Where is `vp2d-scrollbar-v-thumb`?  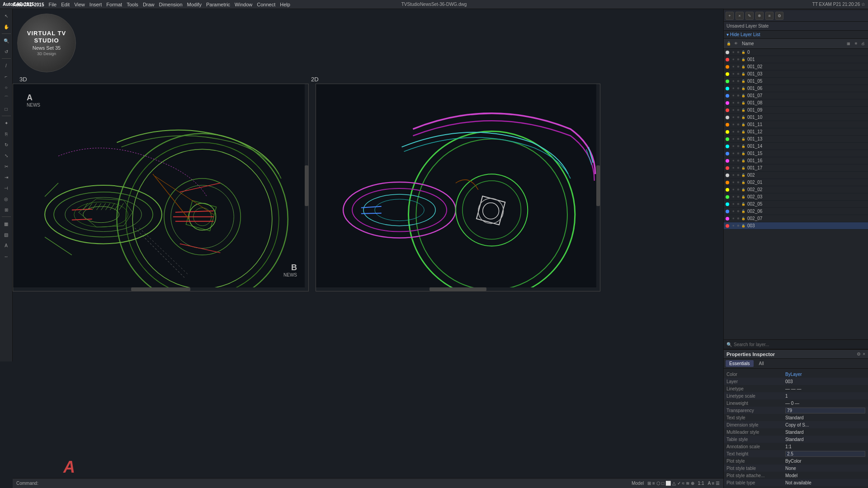 vp2d-scrollbar-v-thumb is located at coordinates (598, 186).